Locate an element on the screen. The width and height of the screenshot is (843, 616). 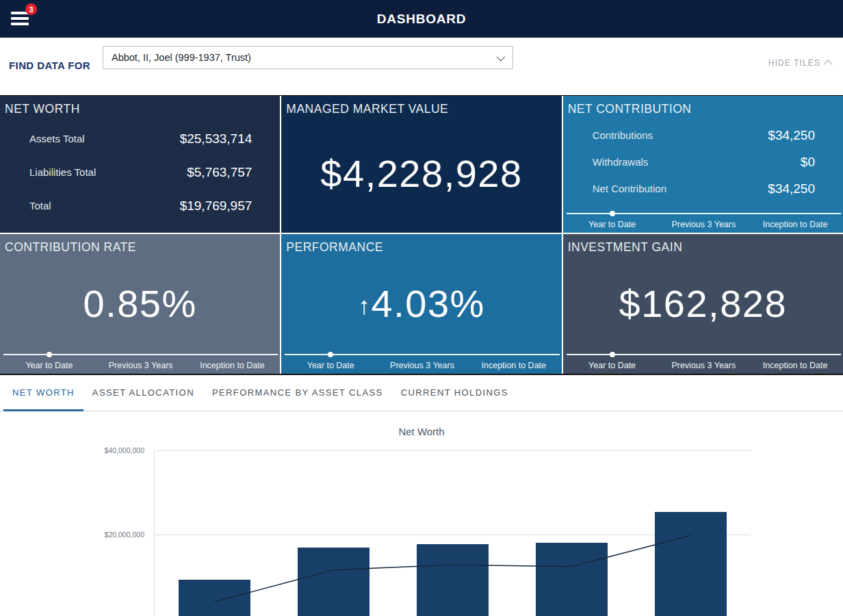
tile-title: NET WORTH is located at coordinates (140, 106).